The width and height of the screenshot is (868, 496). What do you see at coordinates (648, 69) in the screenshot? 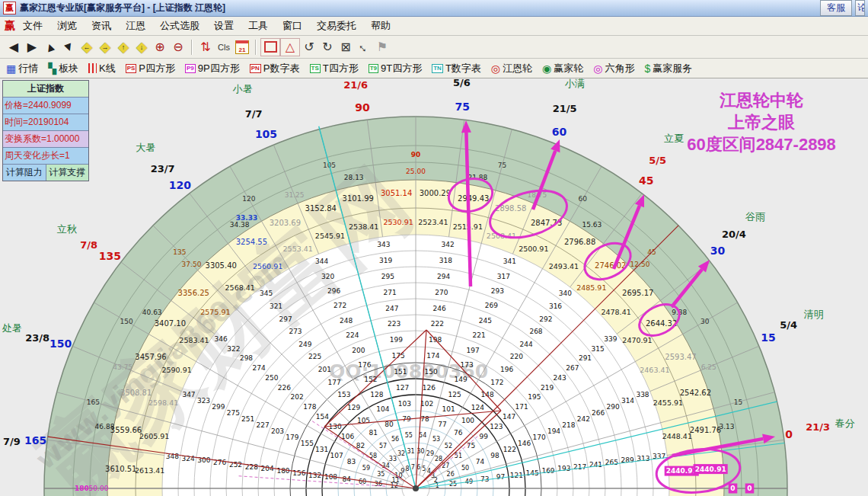
I see `service-icon: $` at bounding box center [648, 69].